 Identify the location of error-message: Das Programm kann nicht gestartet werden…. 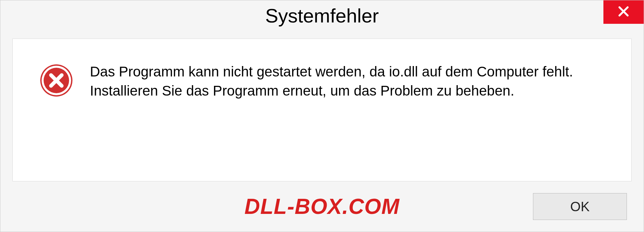
(351, 81).